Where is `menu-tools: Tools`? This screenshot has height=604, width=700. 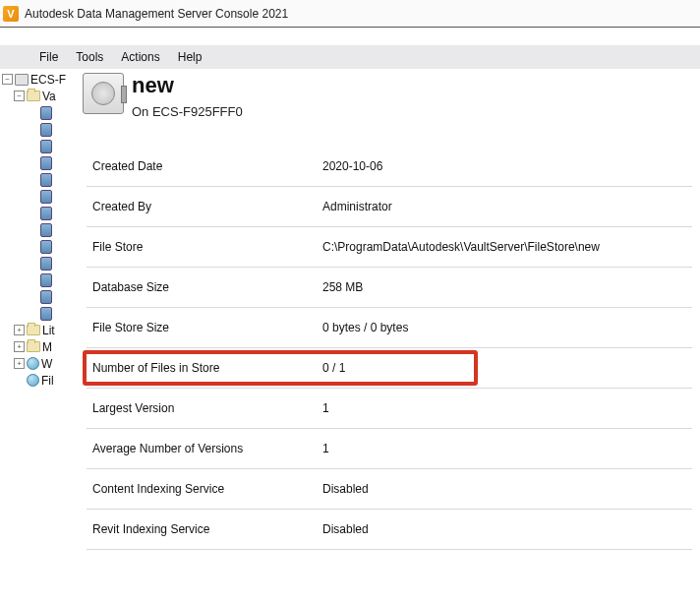
menu-tools: Tools is located at coordinates (89, 57).